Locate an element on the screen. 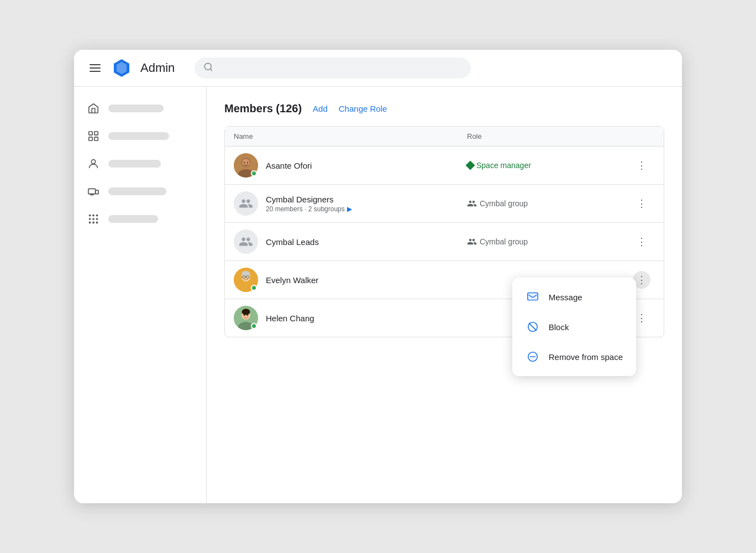 Image resolution: width=756 pixels, height=553 pixels. chevron-right-icon: ▶ is located at coordinates (349, 209).